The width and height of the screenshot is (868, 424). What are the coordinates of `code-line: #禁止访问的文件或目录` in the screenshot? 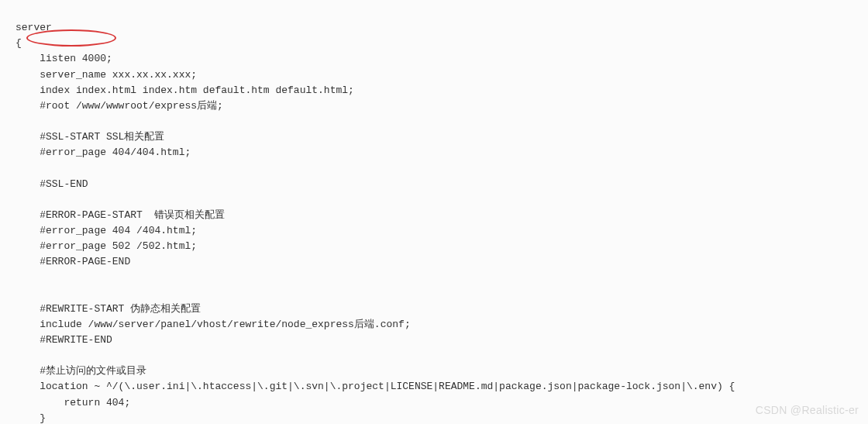 It's located at (81, 371).